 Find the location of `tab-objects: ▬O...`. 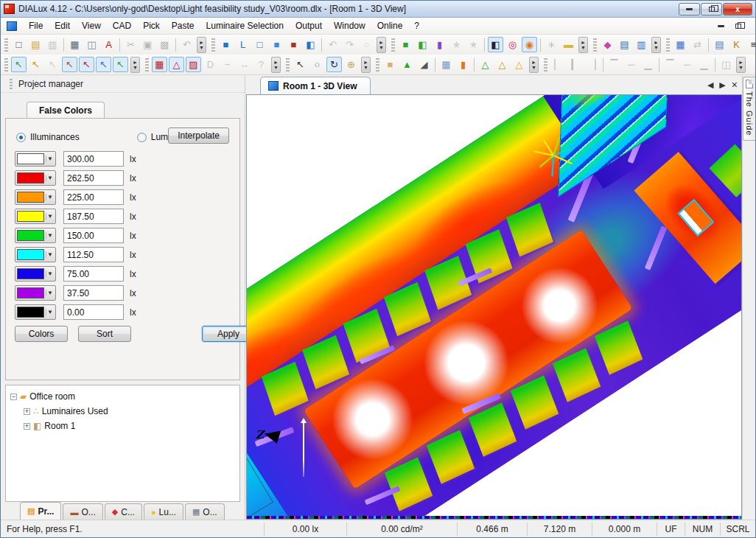

tab-objects: ▬O... is located at coordinates (83, 511).